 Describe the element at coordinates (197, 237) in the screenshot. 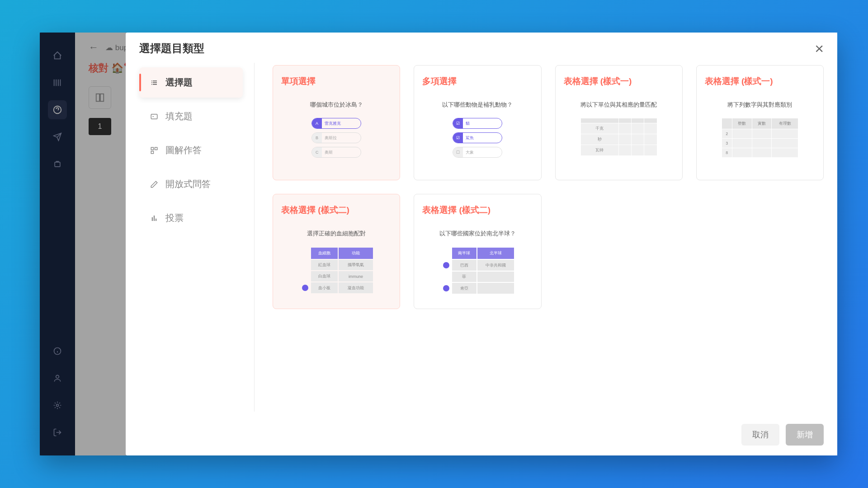

I see `category-sidebar: 選擇題 填充題 圖解作答` at that location.